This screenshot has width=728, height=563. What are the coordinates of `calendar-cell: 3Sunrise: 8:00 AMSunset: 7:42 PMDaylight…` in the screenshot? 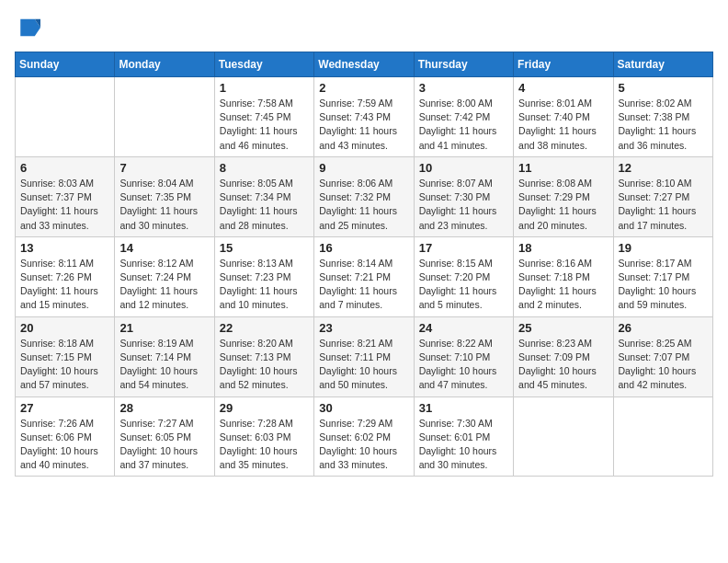 It's located at (463, 118).